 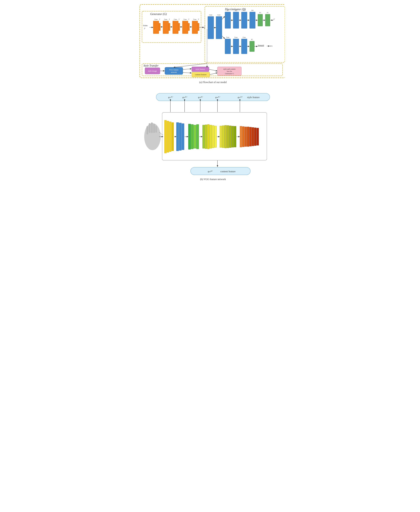 What do you see at coordinates (185, 19) in the screenshot?
I see `conv-label-4: Conv` at bounding box center [185, 19].